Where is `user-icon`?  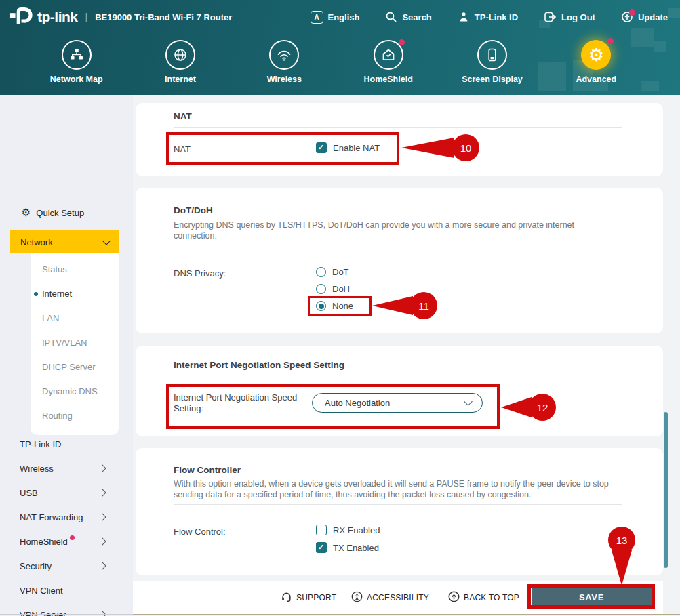 user-icon is located at coordinates (464, 17).